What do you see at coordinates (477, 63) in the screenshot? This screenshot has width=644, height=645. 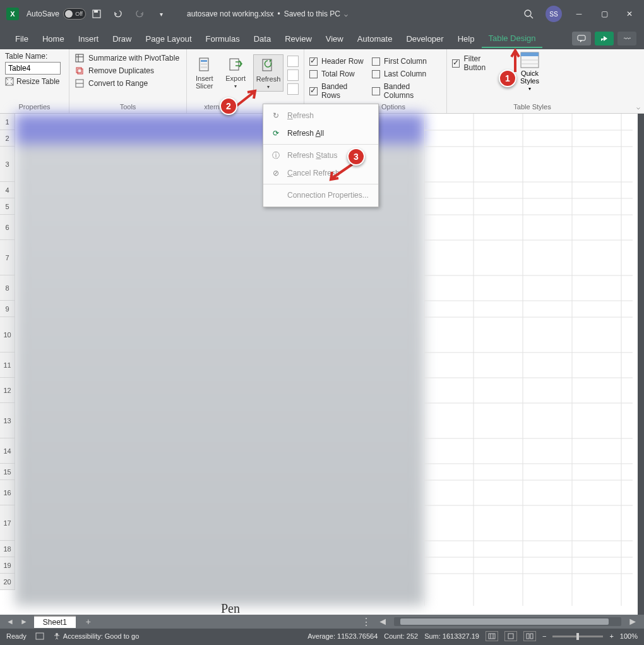 I see `filter-button-checkbox: Filter Button` at bounding box center [477, 63].